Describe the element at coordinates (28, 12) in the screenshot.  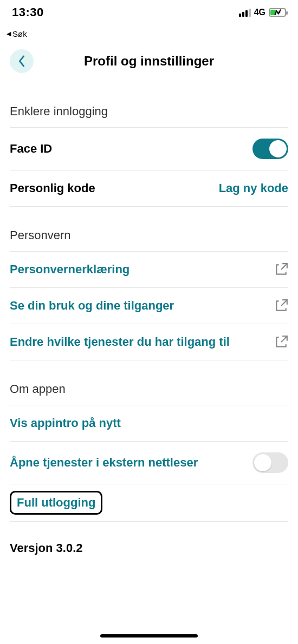
I see `status-time: 13:30` at that location.